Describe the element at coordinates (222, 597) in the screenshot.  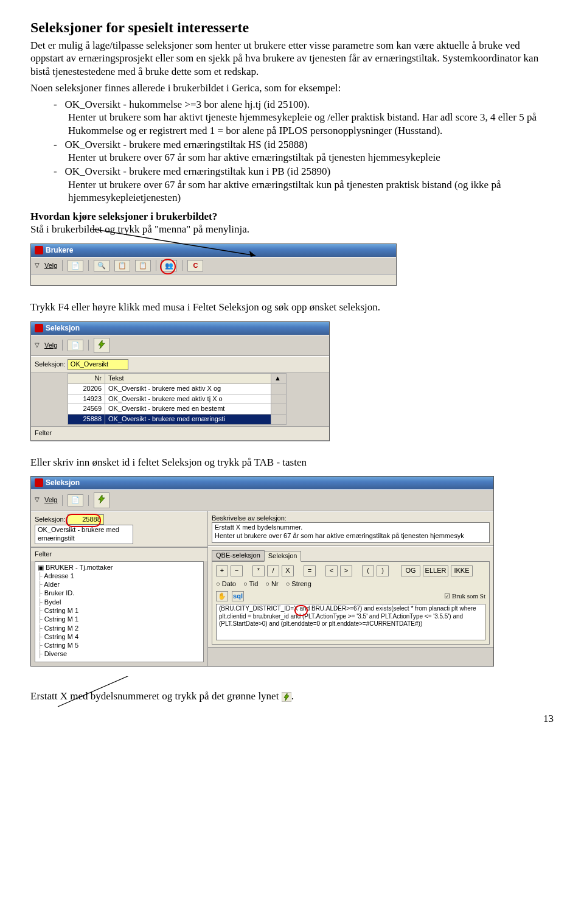
I see `hand-icon: ✋` at that location.